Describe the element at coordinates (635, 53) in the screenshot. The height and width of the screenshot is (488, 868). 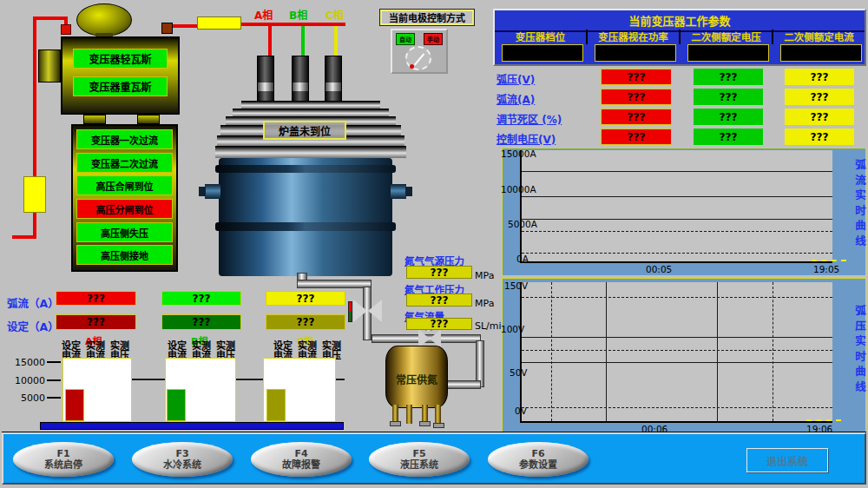
I see `params-value-apparent-power` at that location.